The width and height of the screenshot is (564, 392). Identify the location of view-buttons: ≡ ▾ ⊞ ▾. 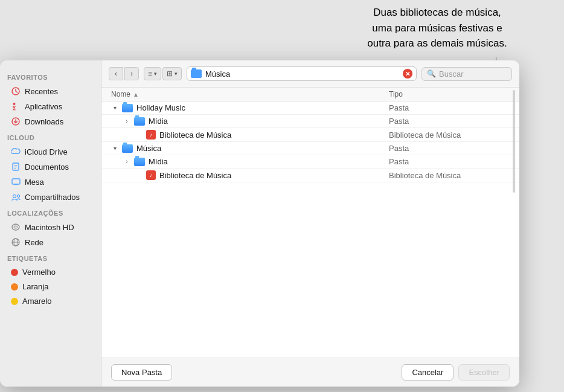
(163, 74).